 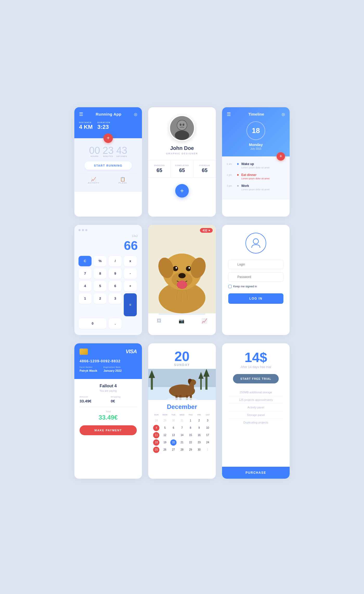 What do you see at coordinates (206, 230) in the screenshot?
I see `likes-badge: 432 ♥` at bounding box center [206, 230].